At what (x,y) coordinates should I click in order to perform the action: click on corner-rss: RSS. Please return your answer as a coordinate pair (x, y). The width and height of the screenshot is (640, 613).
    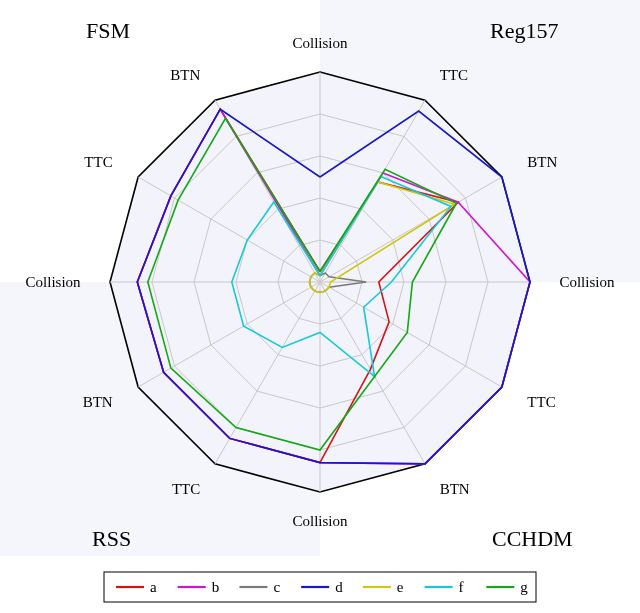
    Looking at the image, I should click on (112, 538).